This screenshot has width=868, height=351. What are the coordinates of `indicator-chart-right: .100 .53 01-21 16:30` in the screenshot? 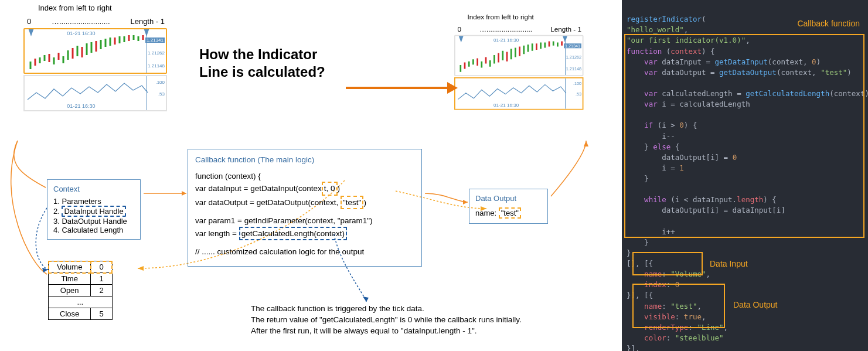 It's located at (519, 94).